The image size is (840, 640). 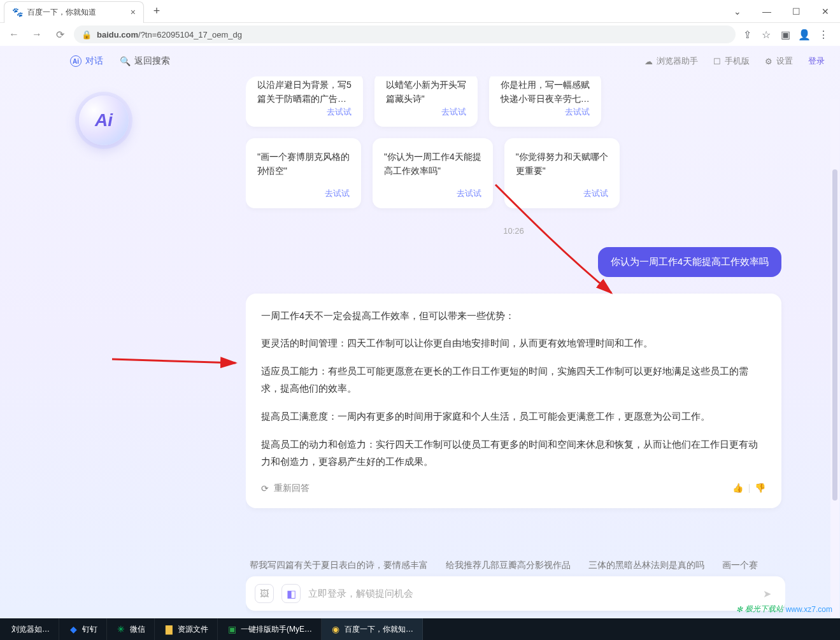 I want to click on nav-mobile: ☐手机版, so click(x=731, y=61).